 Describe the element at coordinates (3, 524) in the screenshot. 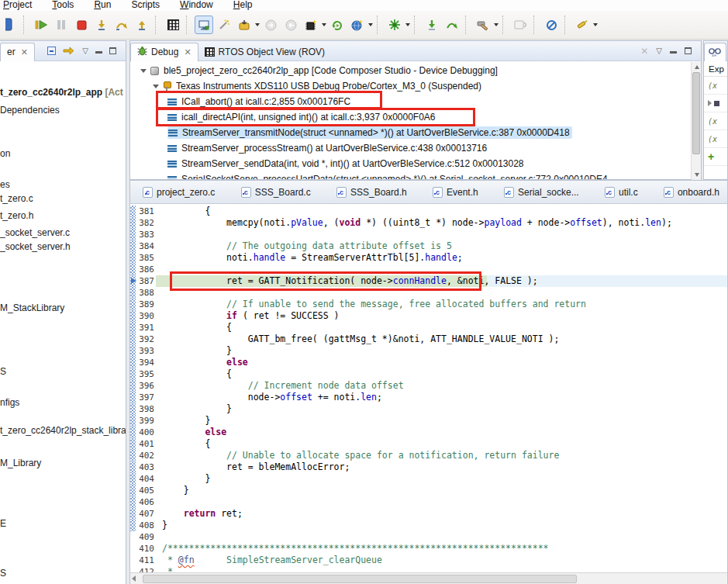

I see `project-tree-item: E` at that location.